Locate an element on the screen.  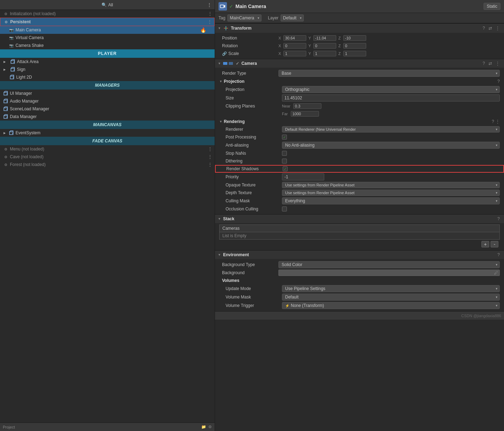
rendering-menu-icon: ⋮ is located at coordinates (498, 122).